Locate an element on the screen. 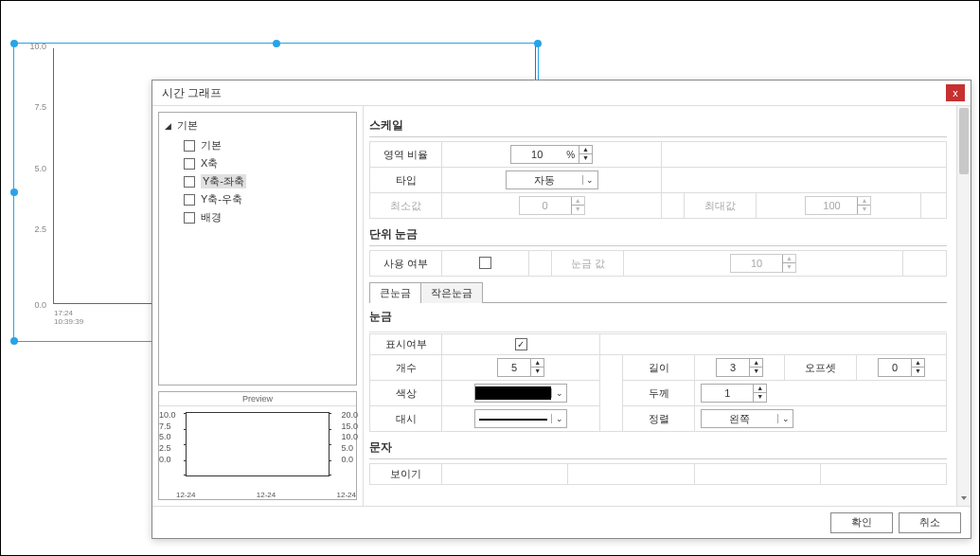 This screenshot has height=556, width=980. color-swatch is located at coordinates (513, 393).